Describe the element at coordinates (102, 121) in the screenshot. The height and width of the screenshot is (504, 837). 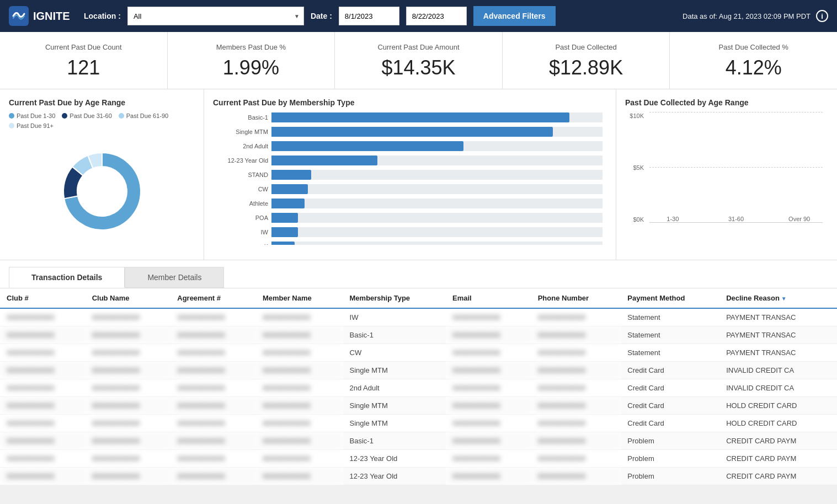
I see `donut-legend: Past Due 1-30Past Due 31-60Past Due 61-9…` at that location.